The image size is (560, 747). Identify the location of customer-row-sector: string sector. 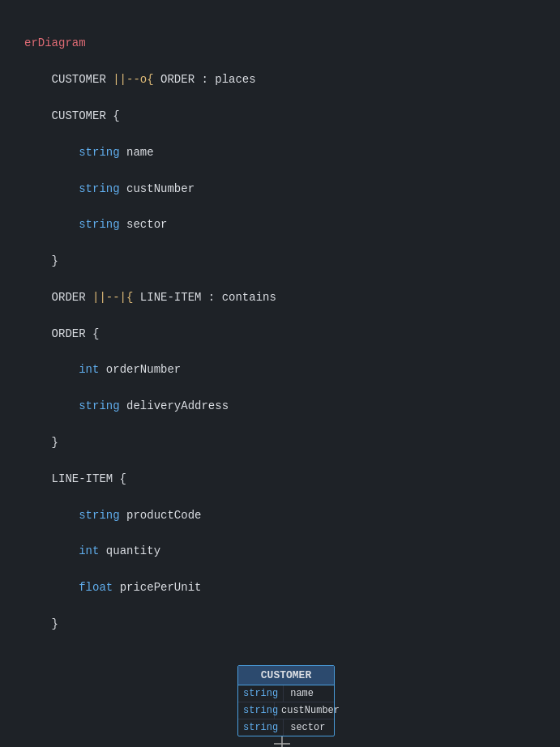
(286, 728).